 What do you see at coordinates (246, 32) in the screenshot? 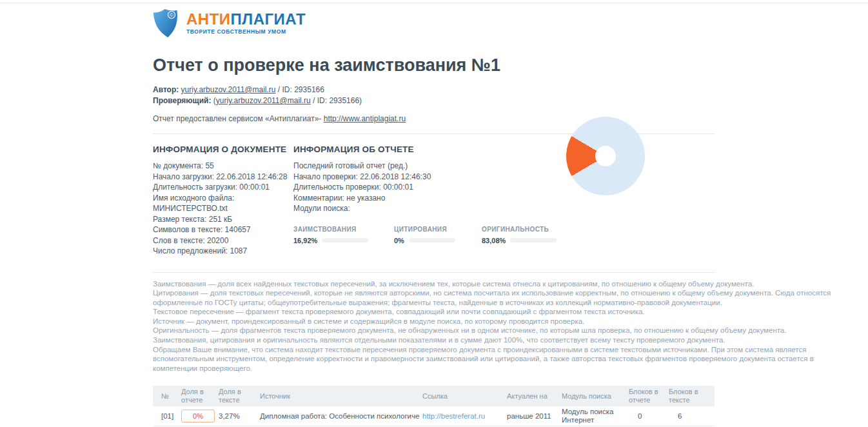
I see `brand-tagline: ТВОРИТЕ СОБСТВЕННЫМ УМОМ` at bounding box center [246, 32].